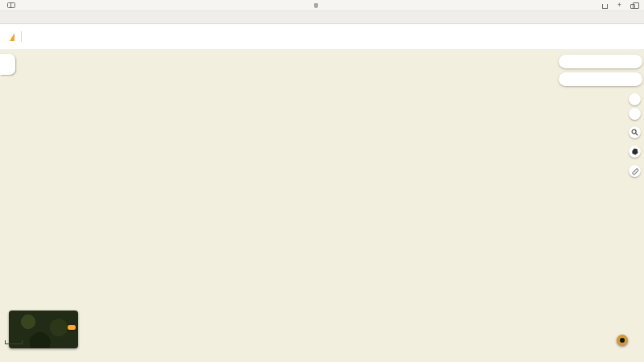  I want to click on new-tab-icon: +, so click(620, 5).